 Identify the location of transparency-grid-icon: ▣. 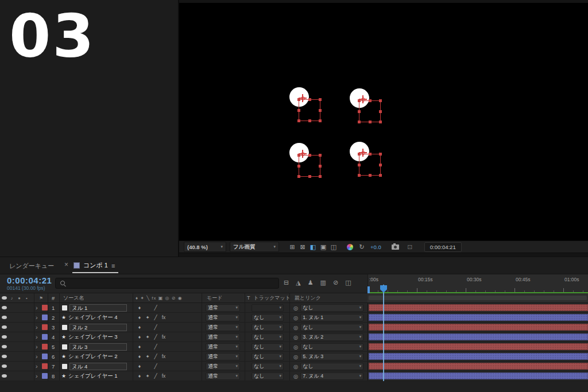
(323, 247).